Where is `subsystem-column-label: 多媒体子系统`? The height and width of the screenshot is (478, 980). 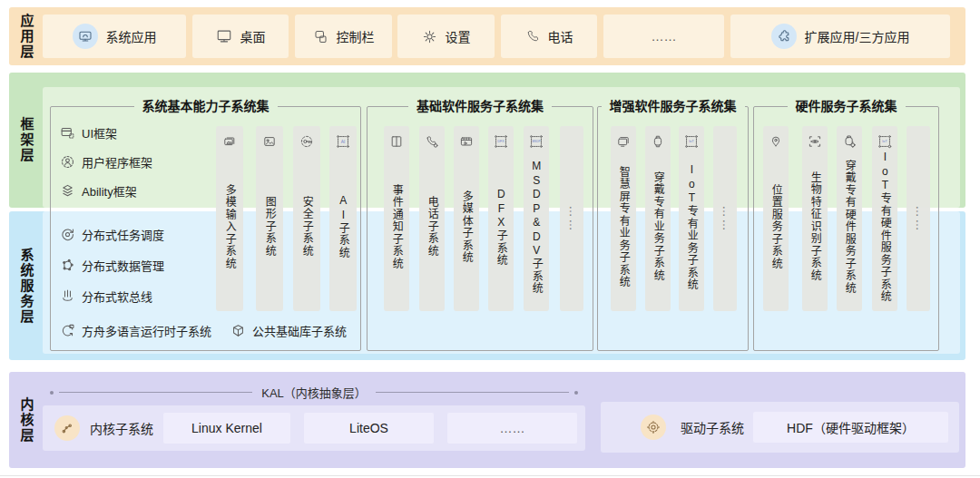 subsystem-column-label: 多媒体子系统 is located at coordinates (466, 230).